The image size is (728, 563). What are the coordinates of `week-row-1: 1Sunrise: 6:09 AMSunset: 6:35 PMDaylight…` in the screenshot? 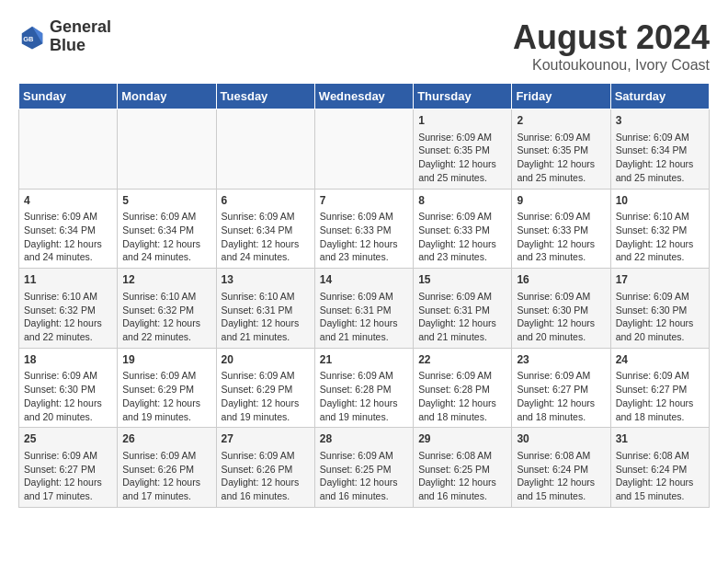 It's located at (364, 149).